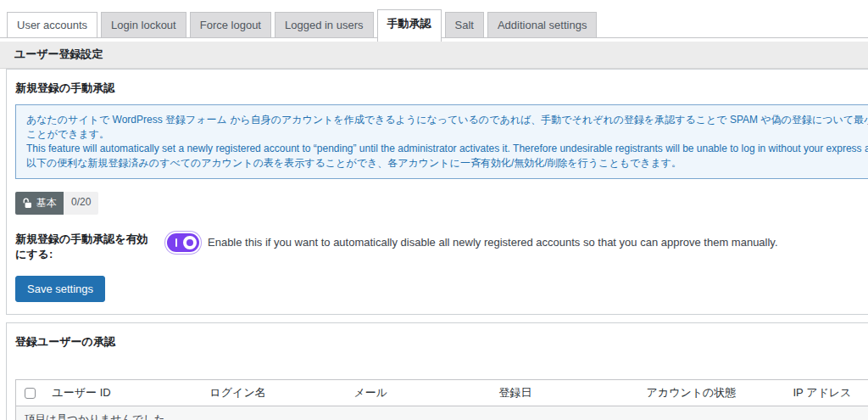  Describe the element at coordinates (442, 413) in the screenshot. I see `empty-message: 項目は見つかりませんでした。` at that location.